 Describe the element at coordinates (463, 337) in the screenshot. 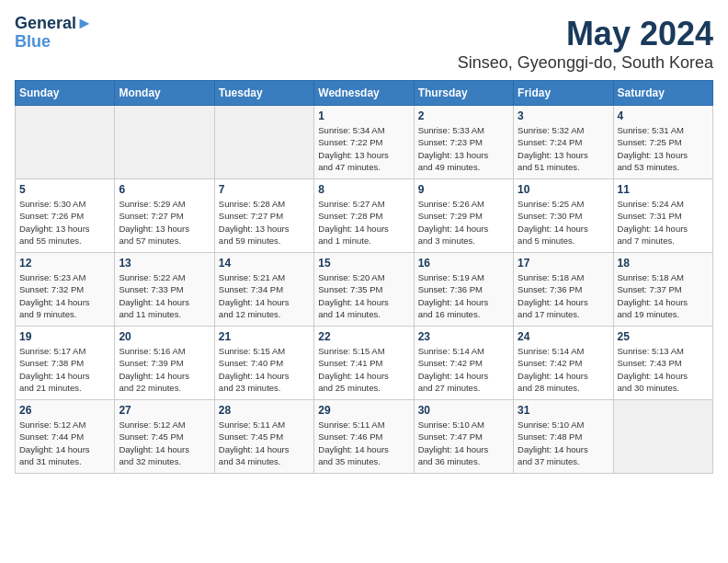

I see `day-number: 23` at that location.